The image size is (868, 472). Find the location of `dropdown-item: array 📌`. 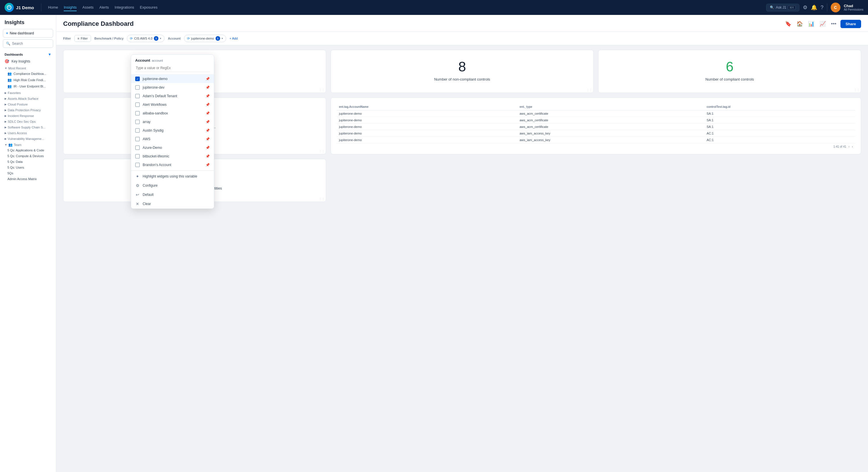

dropdown-item: array 📌 is located at coordinates (173, 122).